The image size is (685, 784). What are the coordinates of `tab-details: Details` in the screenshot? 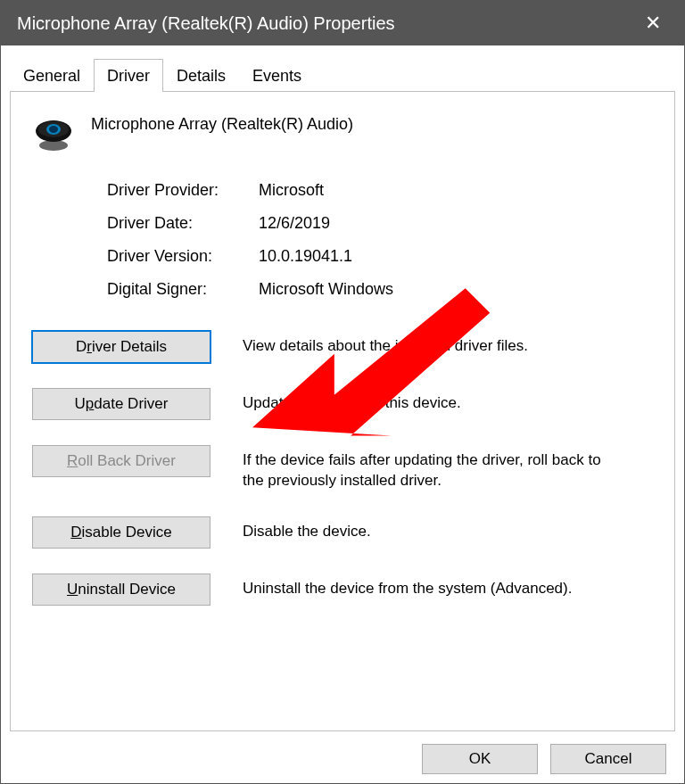 It's located at (202, 75).